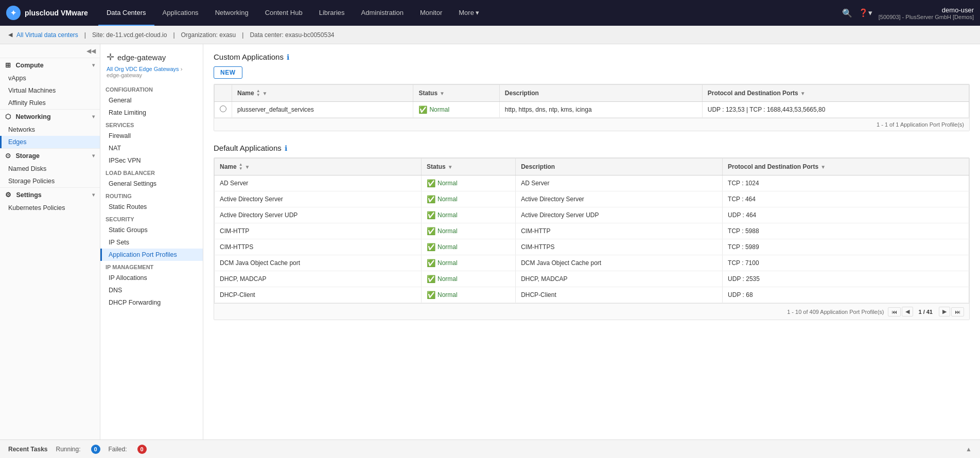  I want to click on default-app-protocol: UDP : 68, so click(846, 295).